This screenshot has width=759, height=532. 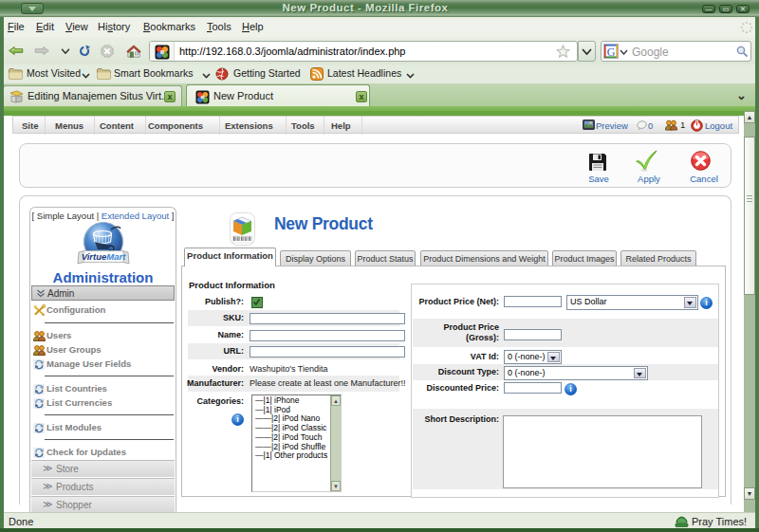 I want to click on svg-text: VirtueMart, so click(x=104, y=256).